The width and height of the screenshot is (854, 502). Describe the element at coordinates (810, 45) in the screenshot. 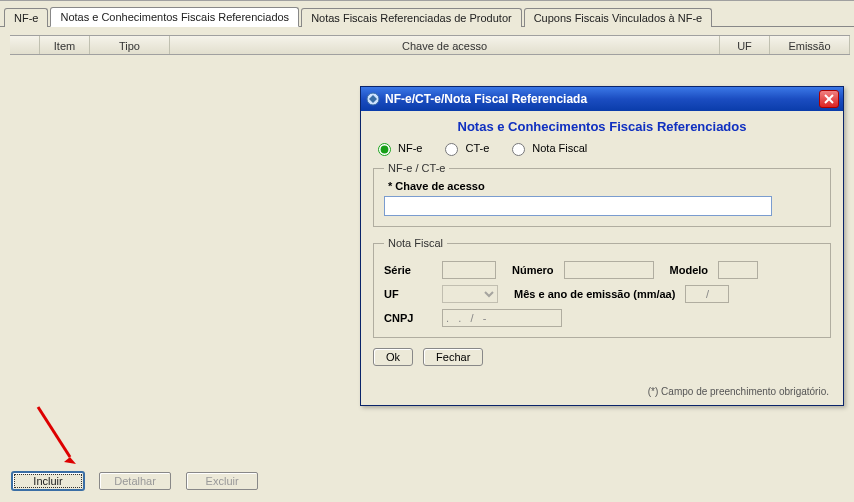

I see `grid-col-emissao: Emissão` at that location.